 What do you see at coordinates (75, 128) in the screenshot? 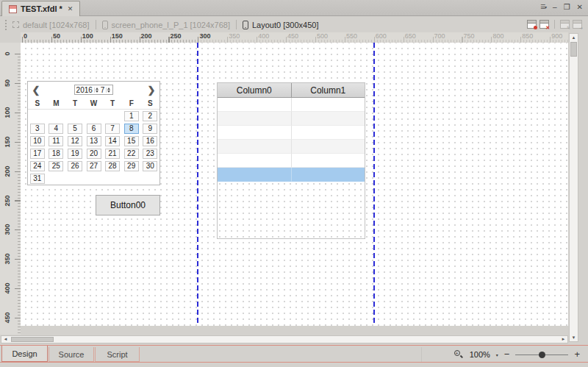
I see `calendar-date-cell: 5` at bounding box center [75, 128].